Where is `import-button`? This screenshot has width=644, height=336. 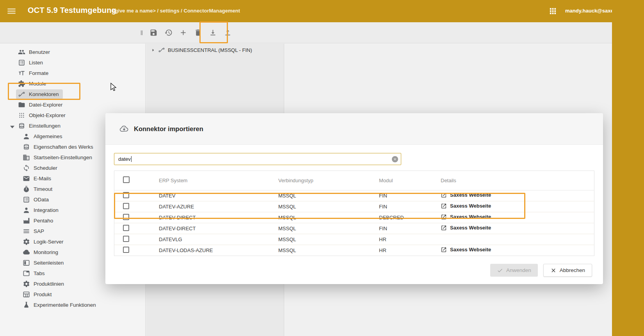 import-button is located at coordinates (213, 33).